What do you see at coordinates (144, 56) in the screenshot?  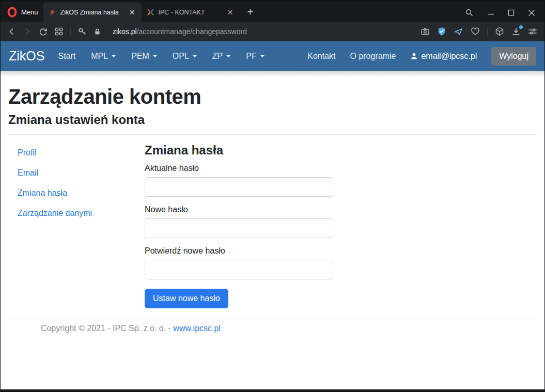 I see `nav-item-pem: PEM` at bounding box center [144, 56].